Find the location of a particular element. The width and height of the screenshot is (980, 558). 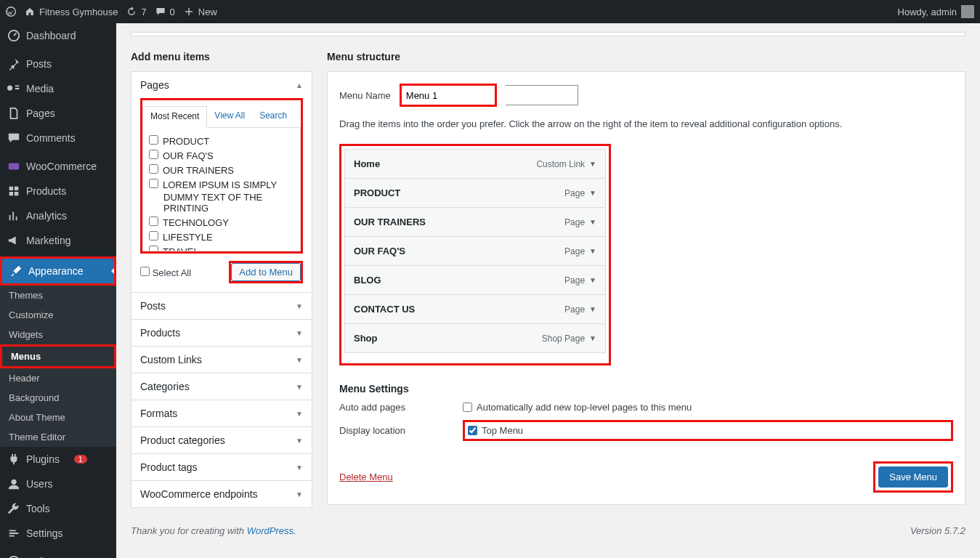

menu-item: CONTACT USPage▼ is located at coordinates (475, 310).